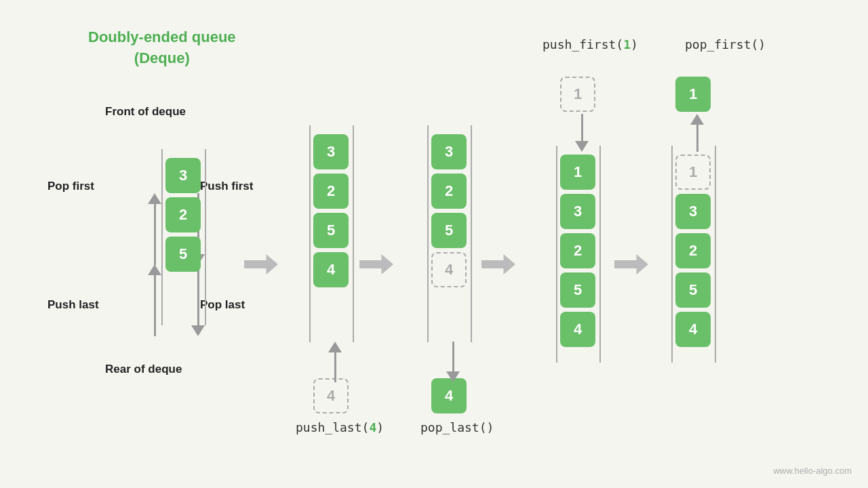 This screenshot has height=488, width=868. What do you see at coordinates (449, 396) in the screenshot?
I see `pop-last-outgoing-4: 4` at bounding box center [449, 396].